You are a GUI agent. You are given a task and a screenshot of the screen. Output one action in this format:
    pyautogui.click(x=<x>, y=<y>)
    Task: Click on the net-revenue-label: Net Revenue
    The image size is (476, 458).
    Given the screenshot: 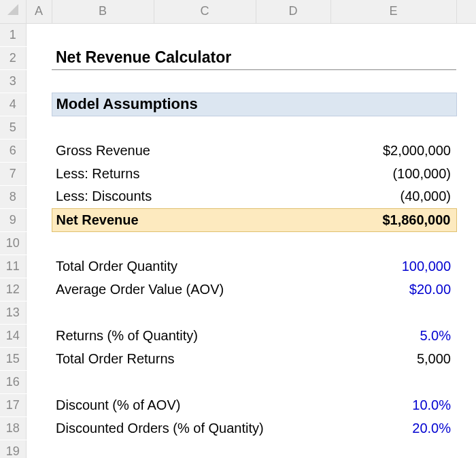 What is the action you would take?
    pyautogui.click(x=154, y=220)
    